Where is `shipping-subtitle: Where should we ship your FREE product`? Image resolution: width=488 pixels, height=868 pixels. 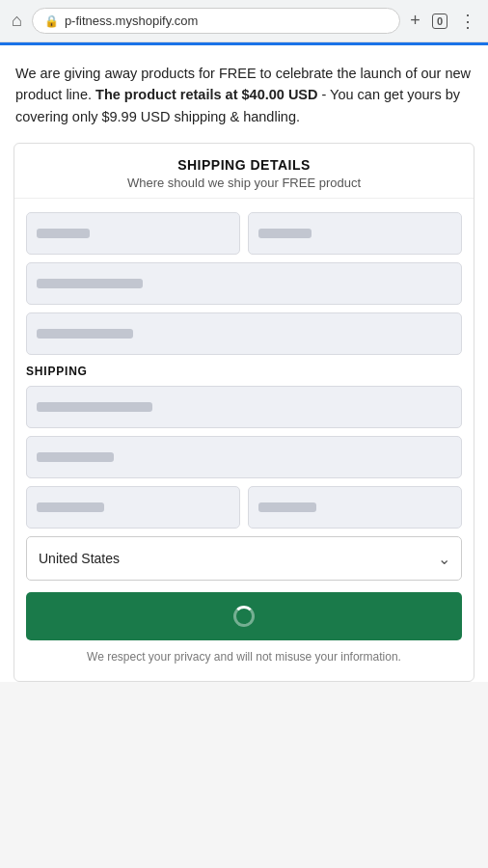 shipping-subtitle: Where should we ship your FREE product is located at coordinates (244, 183).